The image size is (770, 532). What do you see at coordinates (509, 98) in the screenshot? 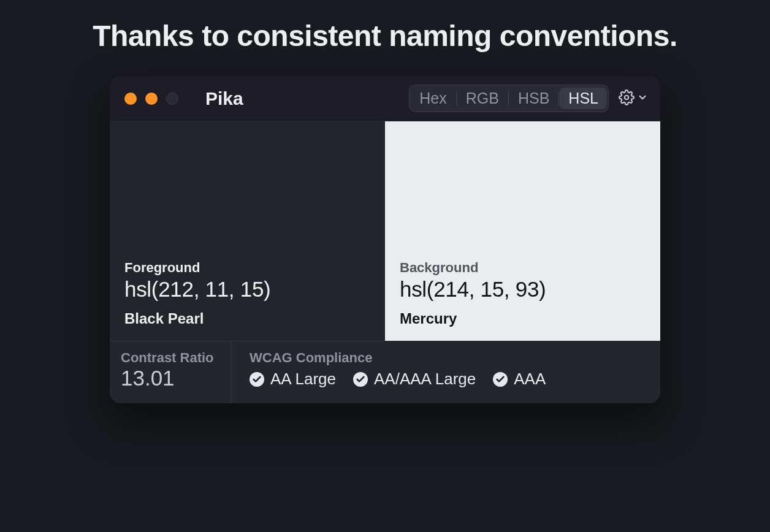
I see `color-format-segmented-control: Hex RGB HSB HSL` at bounding box center [509, 98].